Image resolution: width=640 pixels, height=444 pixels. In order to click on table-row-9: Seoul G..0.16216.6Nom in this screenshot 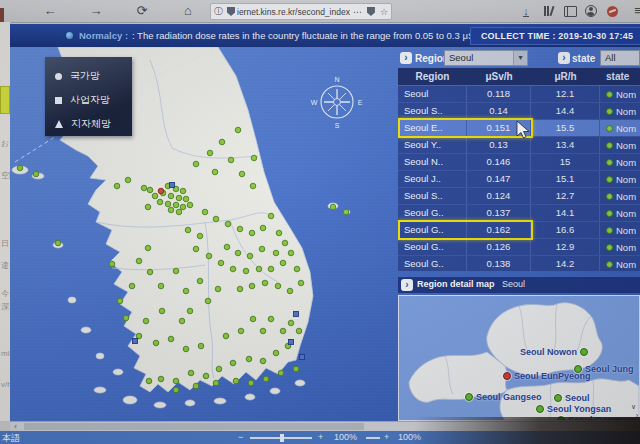, I will do `click(519, 230)`.